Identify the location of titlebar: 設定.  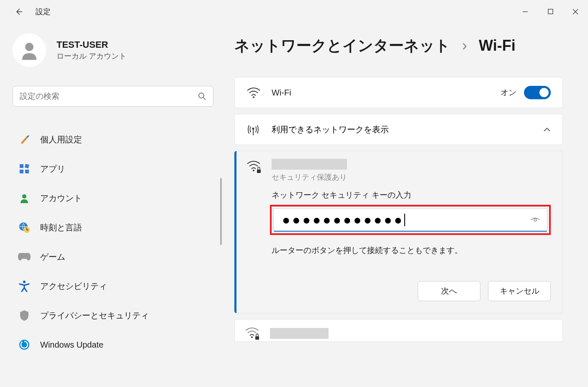
(294, 12).